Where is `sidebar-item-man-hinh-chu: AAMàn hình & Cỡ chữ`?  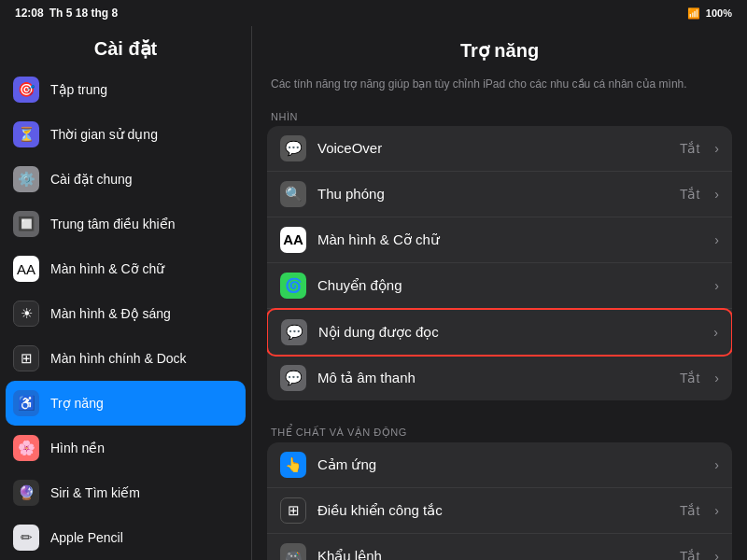
sidebar-item-man-hinh-chu: AAMàn hình & Cỡ chữ is located at coordinates (125, 269).